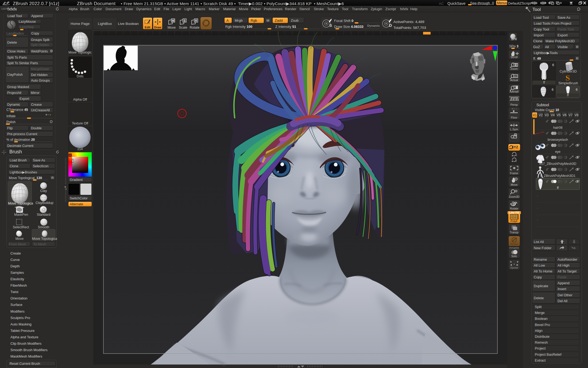 The height and width of the screenshot is (368, 588). Describe the element at coordinates (173, 21) in the screenshot. I see `svg-text: M` at that location.